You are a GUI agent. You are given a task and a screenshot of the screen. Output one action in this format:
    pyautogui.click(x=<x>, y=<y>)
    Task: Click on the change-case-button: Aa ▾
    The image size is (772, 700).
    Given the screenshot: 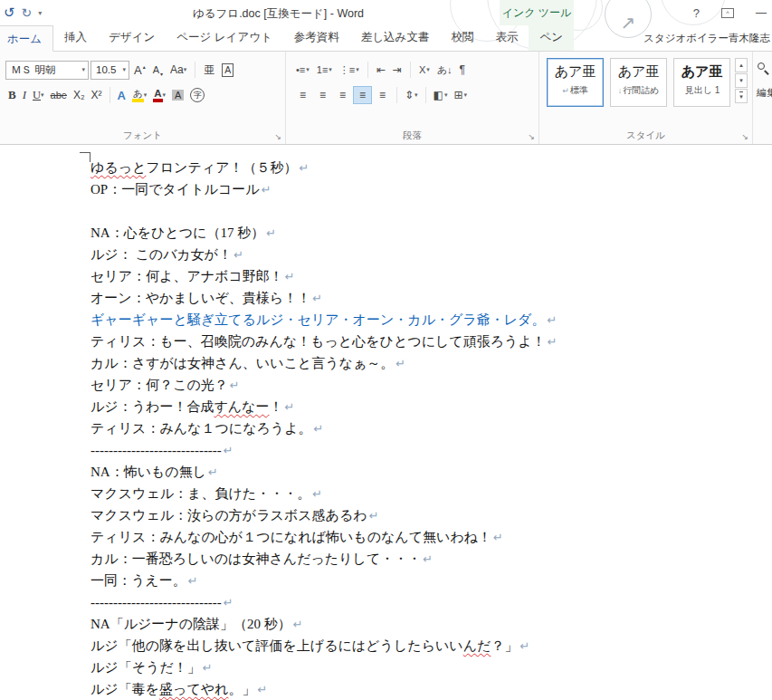 What is the action you would take?
    pyautogui.click(x=178, y=71)
    